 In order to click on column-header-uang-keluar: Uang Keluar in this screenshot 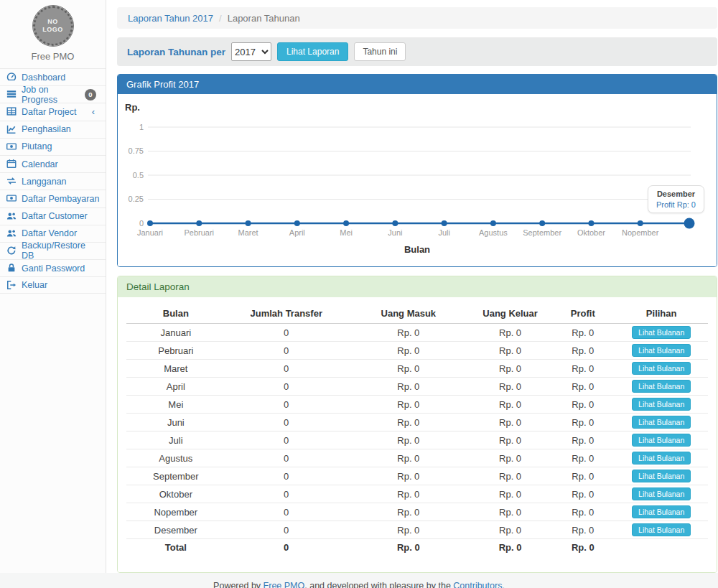, I will do `click(510, 314)`.